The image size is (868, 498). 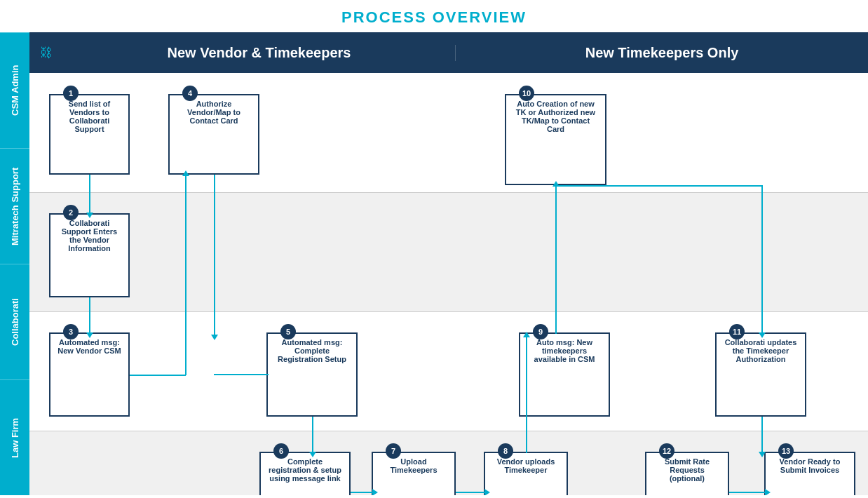 I want to click on step-badge-11: 11, so click(x=737, y=332).